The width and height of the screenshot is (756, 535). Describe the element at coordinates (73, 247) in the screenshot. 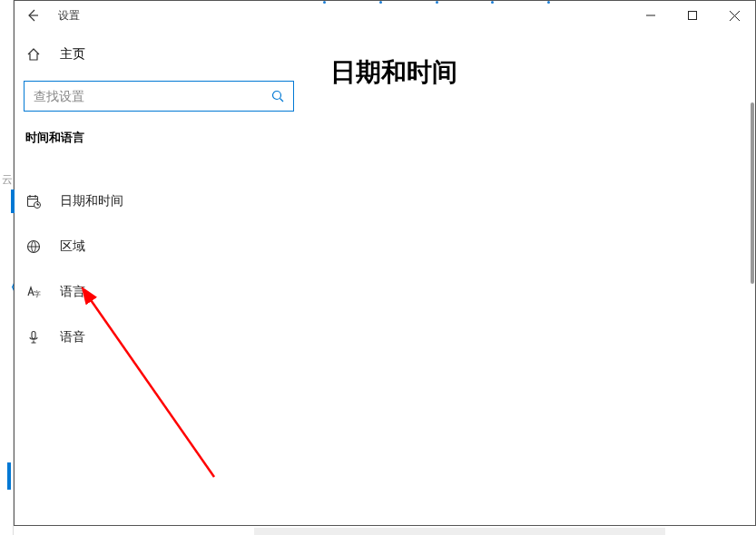

I see `sidebar-item-label: 区域` at that location.